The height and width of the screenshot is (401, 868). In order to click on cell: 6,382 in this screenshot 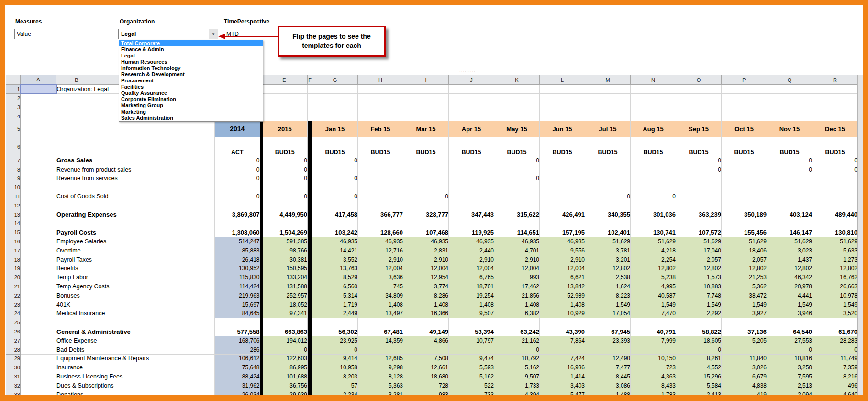, I will do `click(517, 313)`.